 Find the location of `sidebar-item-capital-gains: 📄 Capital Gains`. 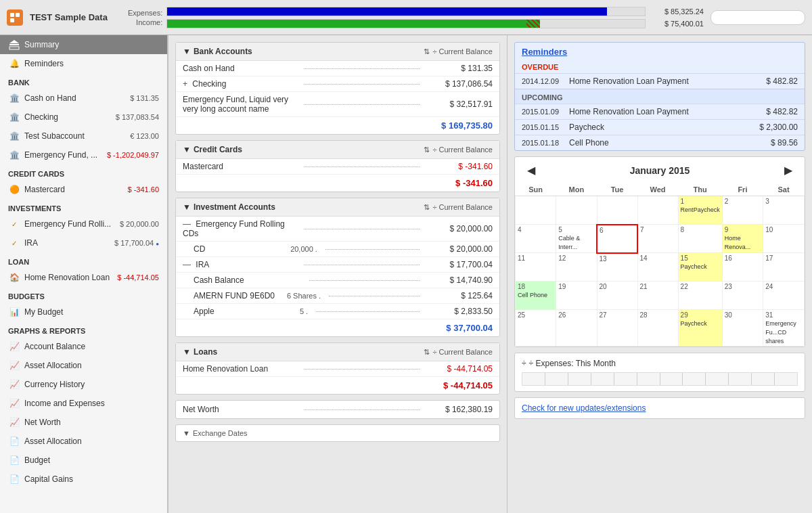

sidebar-item-capital-gains: 📄 Capital Gains is located at coordinates (84, 479).